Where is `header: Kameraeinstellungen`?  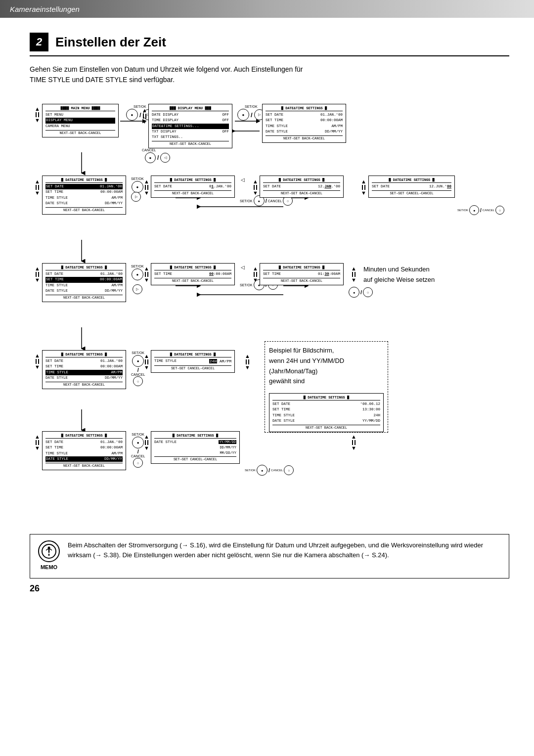 header: Kameraeinstellungen is located at coordinates (267, 9).